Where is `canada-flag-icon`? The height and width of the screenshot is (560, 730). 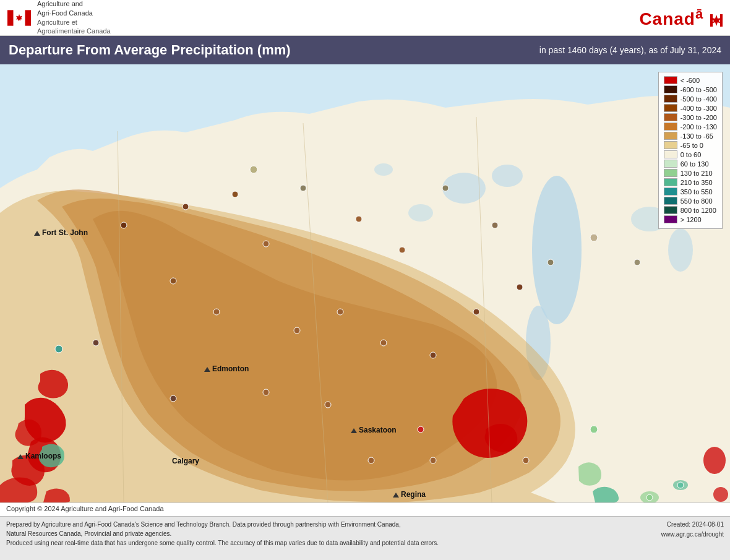 canada-flag-icon is located at coordinates (19, 18).